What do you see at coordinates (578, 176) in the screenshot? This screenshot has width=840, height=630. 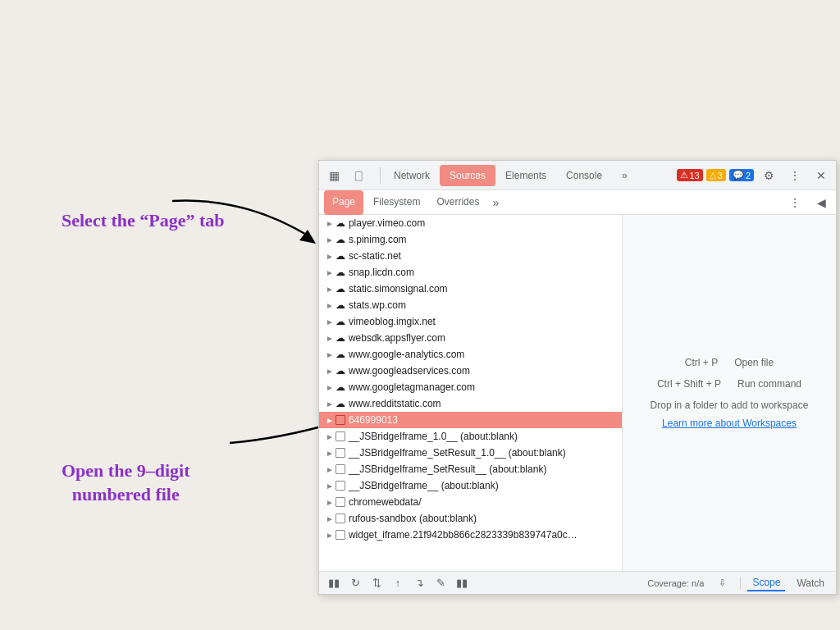 I see `devtools-toolbar: ▦ ⎕ Network Sources Elements Console » ⚠…` at bounding box center [578, 176].